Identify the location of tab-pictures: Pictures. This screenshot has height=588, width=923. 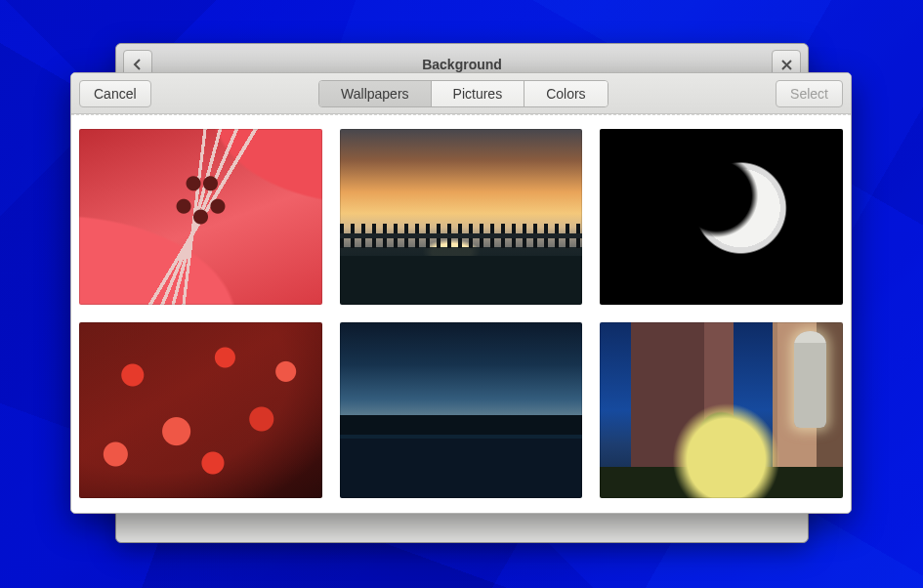
(479, 94).